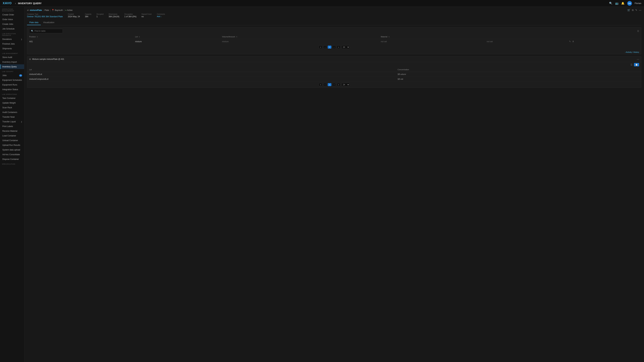 The height and width of the screenshot is (362, 644). I want to click on sidebar-item-load-container: Load Container, so click(12, 136).